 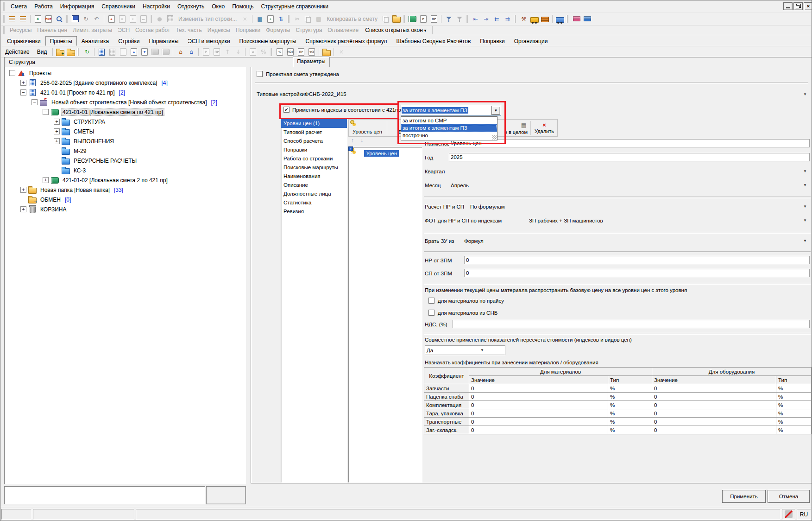 I want to click on nr-sp-combo: По формулам, so click(x=487, y=207).